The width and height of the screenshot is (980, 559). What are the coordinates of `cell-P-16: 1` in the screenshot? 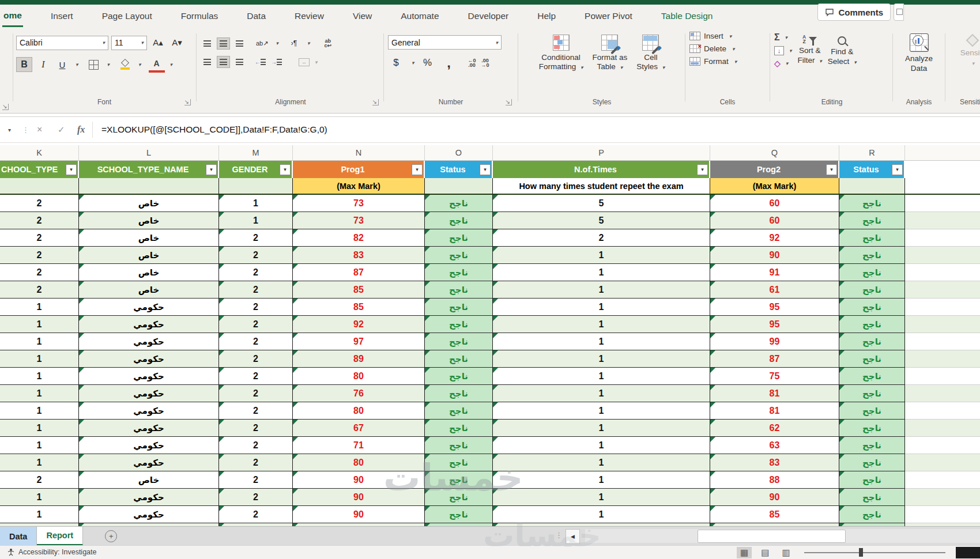 It's located at (602, 463).